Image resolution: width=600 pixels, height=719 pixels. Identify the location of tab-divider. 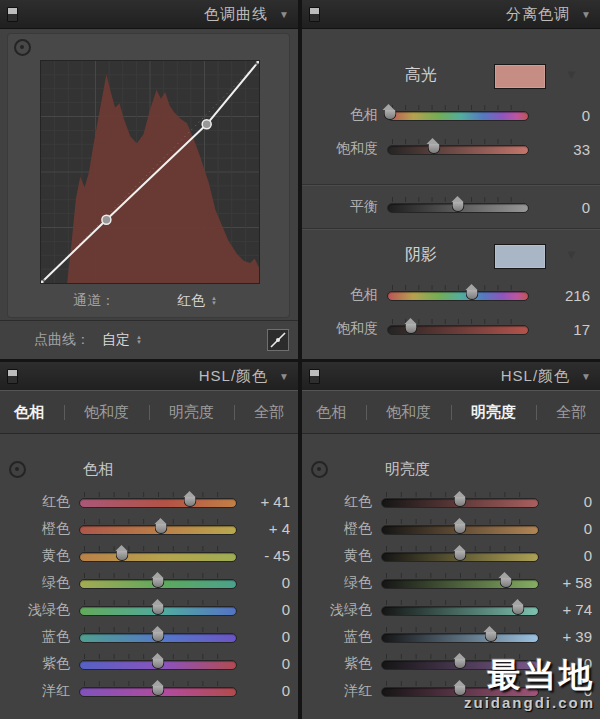
(452, 412).